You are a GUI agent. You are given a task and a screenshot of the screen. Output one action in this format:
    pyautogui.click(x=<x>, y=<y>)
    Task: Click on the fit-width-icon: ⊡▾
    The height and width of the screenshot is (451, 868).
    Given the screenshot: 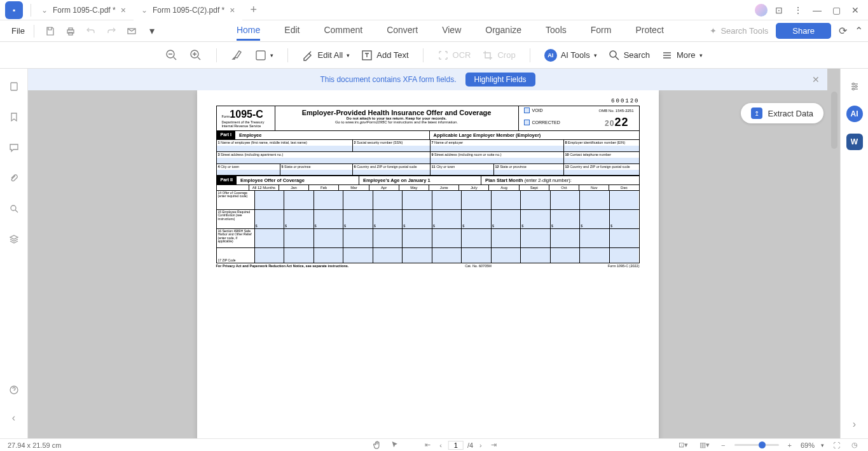 What is the action you would take?
    pyautogui.click(x=683, y=445)
    